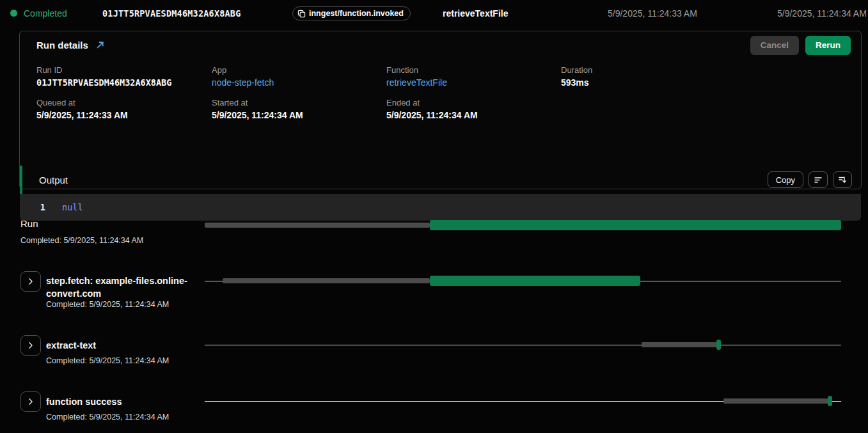 This screenshot has width=868, height=433. What do you see at coordinates (33, 207) in the screenshot?
I see `code-line-number: 1` at bounding box center [33, 207].